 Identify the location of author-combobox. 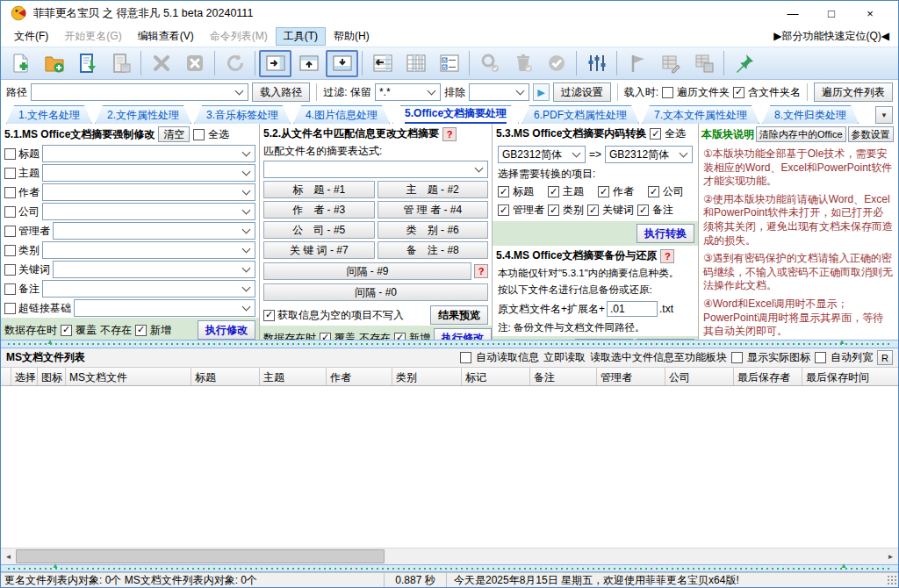
(149, 192).